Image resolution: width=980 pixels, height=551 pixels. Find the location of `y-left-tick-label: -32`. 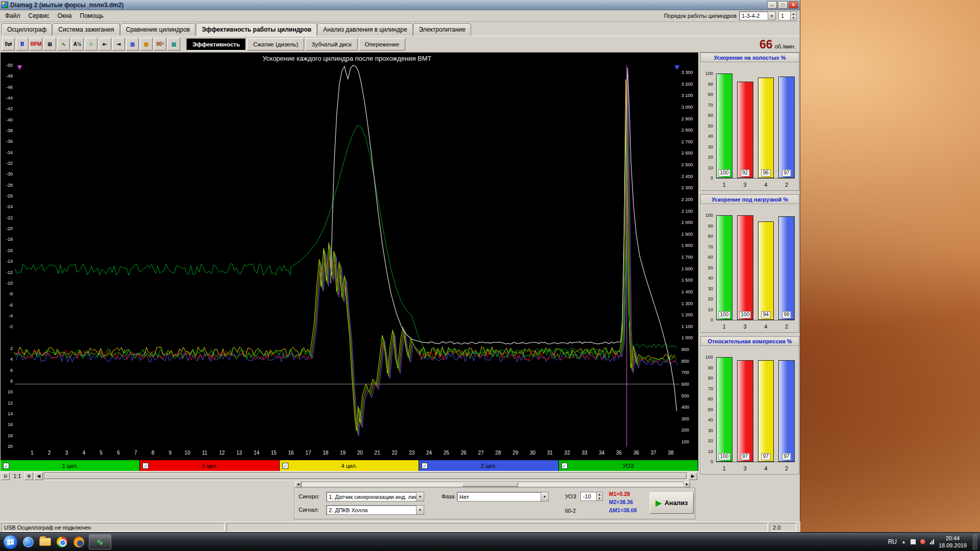

y-left-tick-label: -32 is located at coordinates (9, 163).